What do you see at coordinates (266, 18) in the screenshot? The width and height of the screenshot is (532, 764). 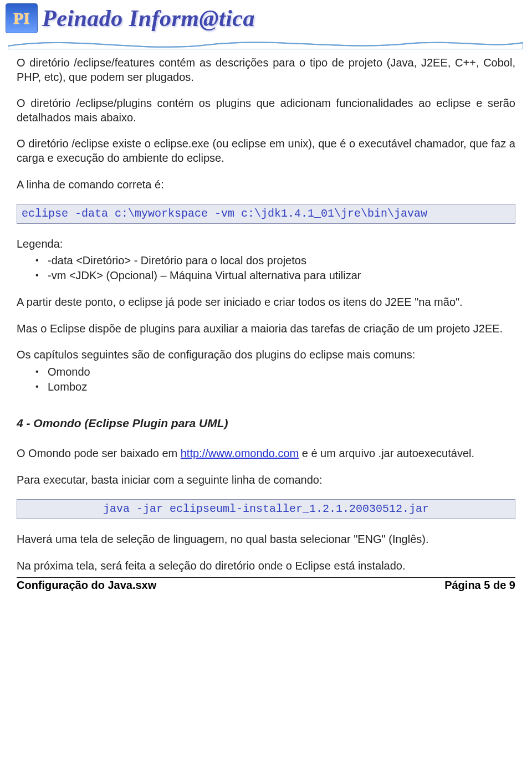 I see `brand-block: PI Peinado Inform@tica` at bounding box center [266, 18].